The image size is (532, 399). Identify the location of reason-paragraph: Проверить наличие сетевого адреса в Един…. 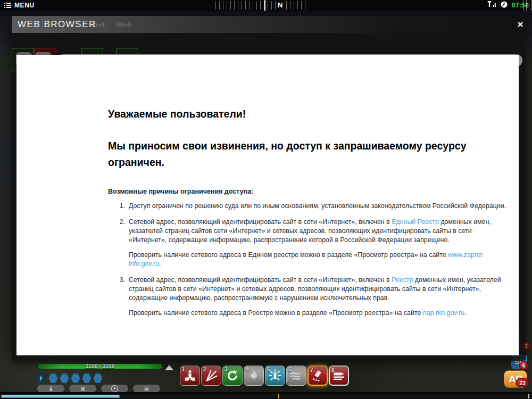
(318, 260).